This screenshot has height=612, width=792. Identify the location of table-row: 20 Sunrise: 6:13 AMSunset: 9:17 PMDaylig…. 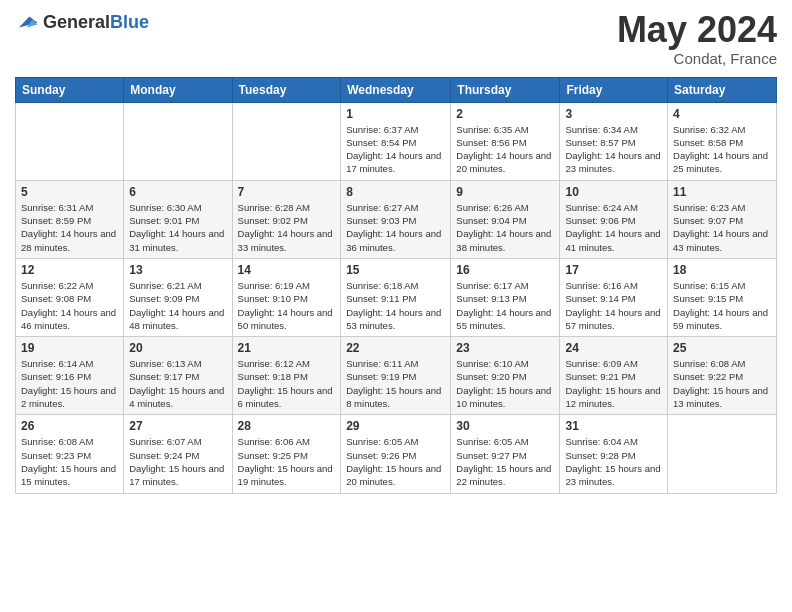
(178, 376).